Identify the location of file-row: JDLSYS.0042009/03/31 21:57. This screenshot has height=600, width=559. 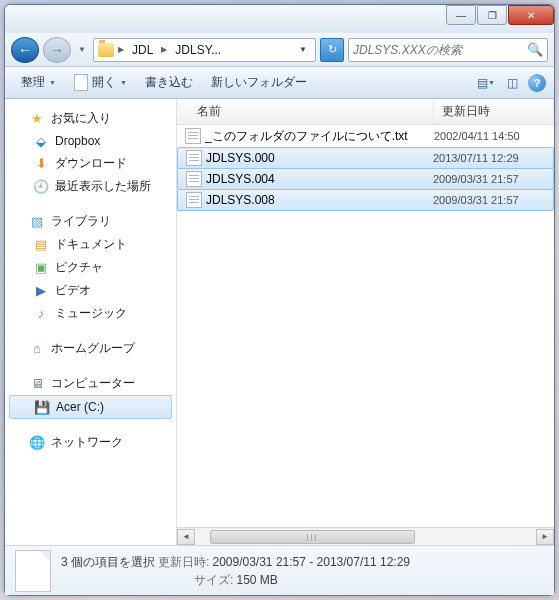
(366, 179).